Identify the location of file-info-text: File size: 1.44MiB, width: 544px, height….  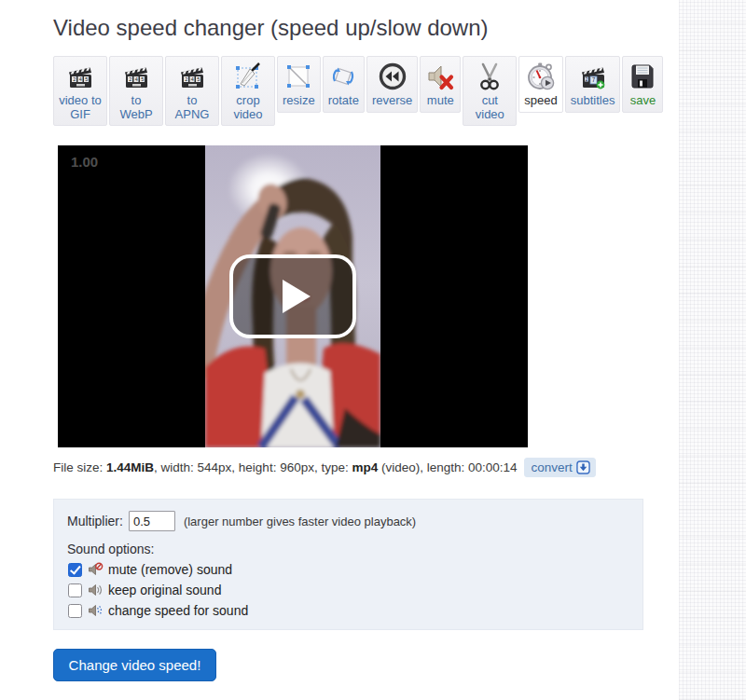
(285, 468).